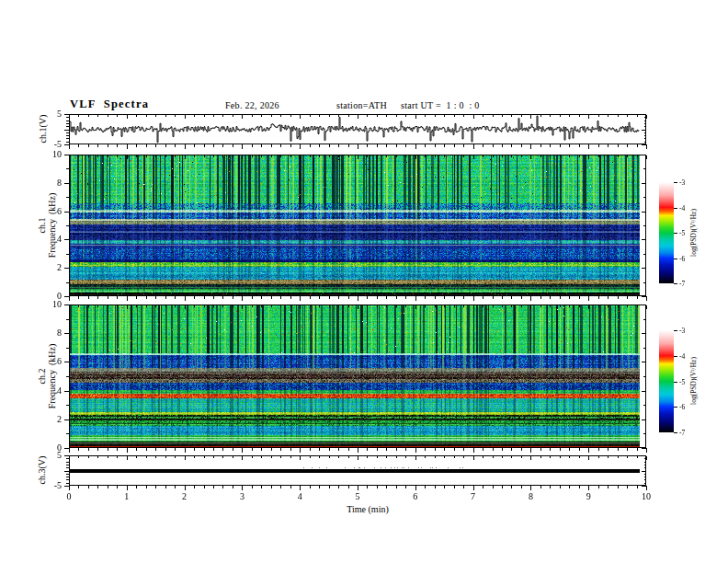 Image resolution: width=728 pixels, height=563 pixels. I want to click on x-tick-label: 8, so click(530, 497).